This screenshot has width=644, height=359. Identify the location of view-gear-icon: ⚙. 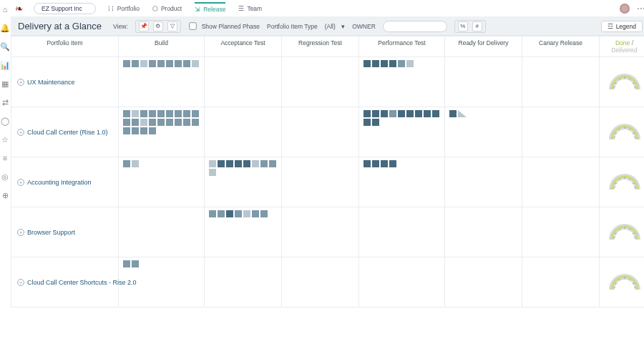
(158, 26).